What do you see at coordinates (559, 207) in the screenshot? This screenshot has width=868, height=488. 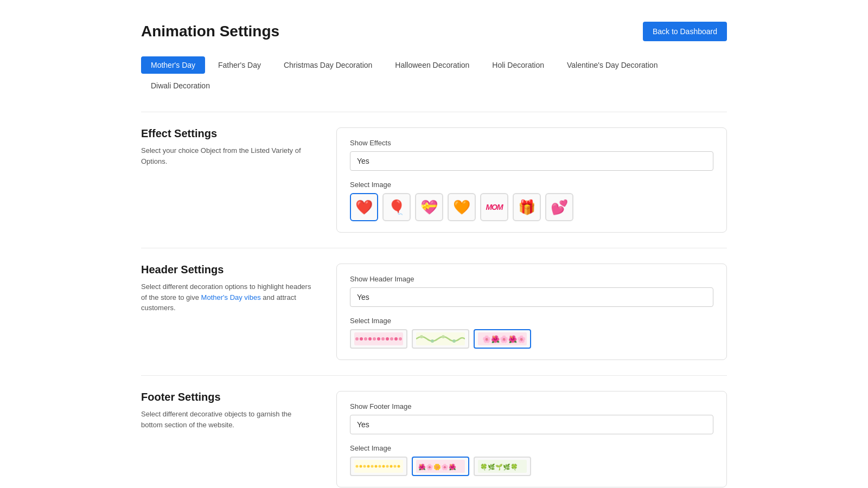 I see `effect-image-7: 💕` at bounding box center [559, 207].